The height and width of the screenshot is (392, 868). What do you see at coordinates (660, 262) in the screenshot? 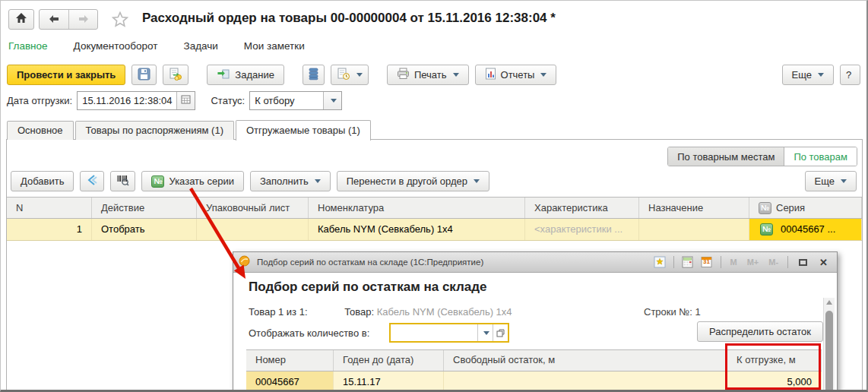
I see `favorites-window-button` at bounding box center [660, 262].